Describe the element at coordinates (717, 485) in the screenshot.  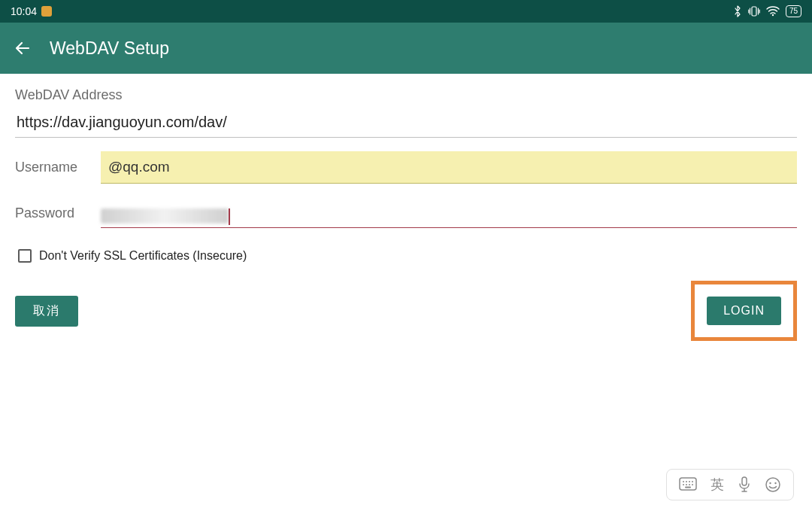
I see `ime-language-toggle: 英` at that location.